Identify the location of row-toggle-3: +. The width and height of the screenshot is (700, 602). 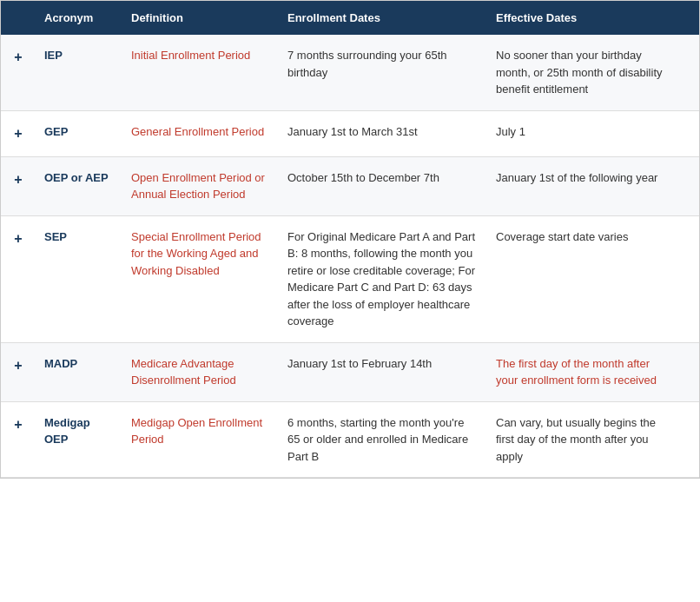
(18, 280).